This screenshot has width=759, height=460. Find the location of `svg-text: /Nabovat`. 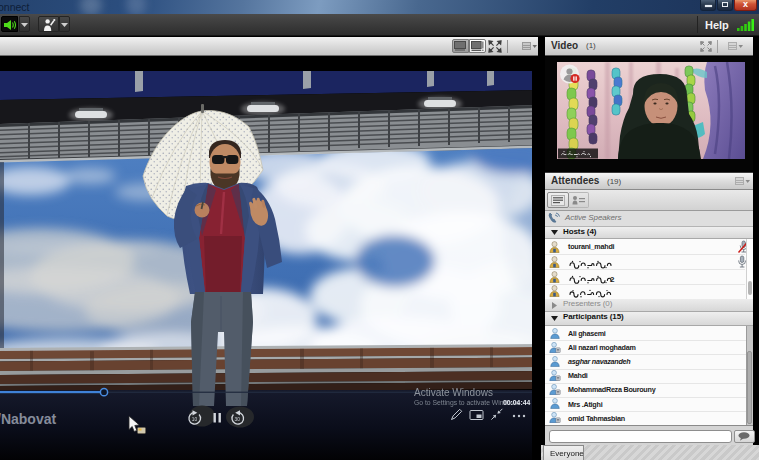

svg-text: /Nabovat is located at coordinates (28, 419).